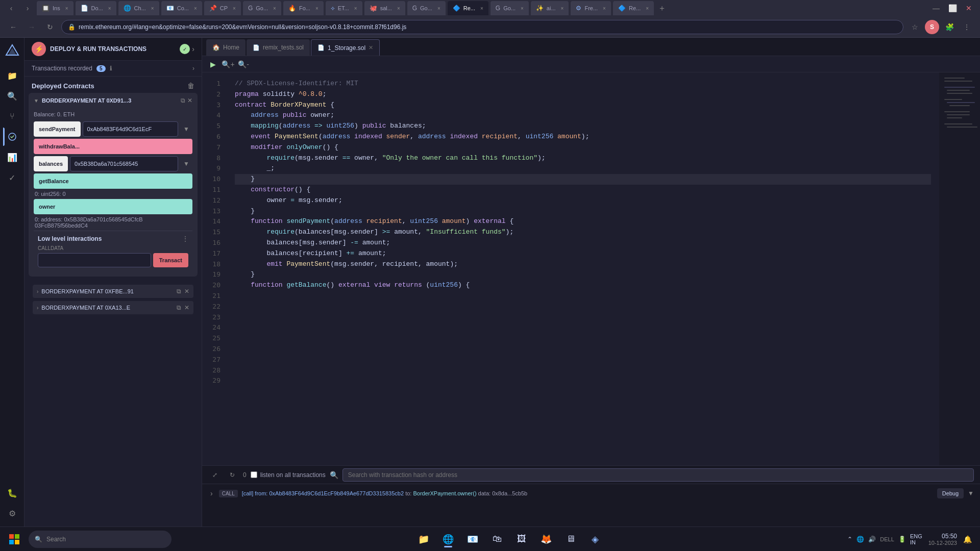 The image size is (980, 551). I want to click on log-to: to:, so click(409, 493).